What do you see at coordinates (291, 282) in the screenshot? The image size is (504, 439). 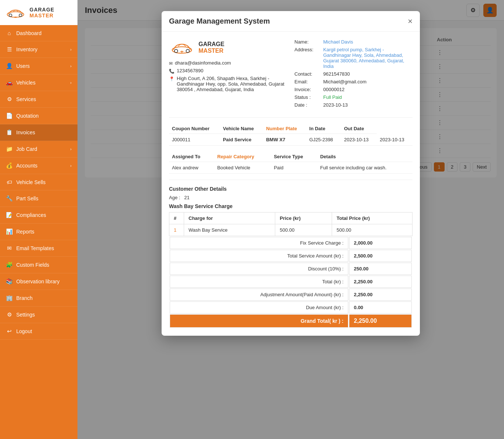 I see `total-row: Total (kr) : 2,250.00` at bounding box center [291, 282].